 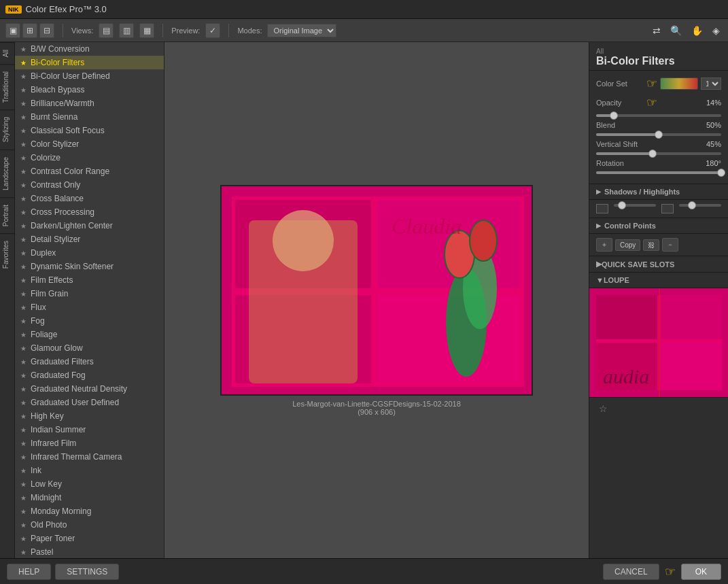 I want to click on cp-copy-btn: Copy, so click(x=628, y=245).